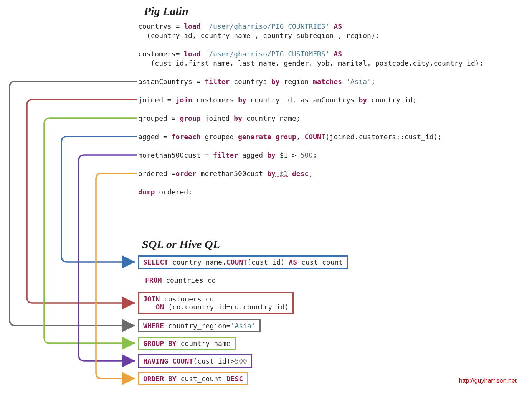  What do you see at coordinates (200, 326) in the screenshot?
I see `sql-box-where: WHERE country_region='Asia'` at bounding box center [200, 326].